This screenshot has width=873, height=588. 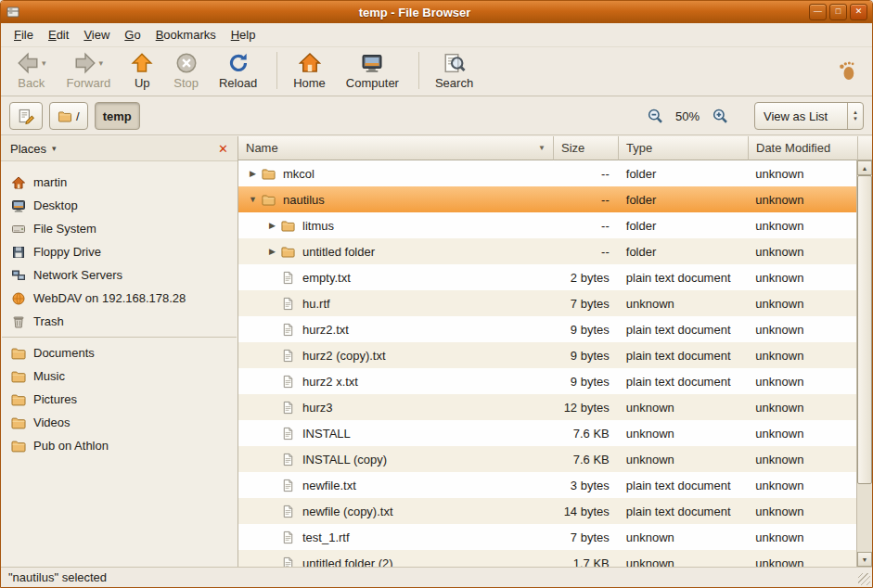 What do you see at coordinates (395, 511) in the screenshot?
I see `file-name-cell: newfile (copy).txt` at bounding box center [395, 511].